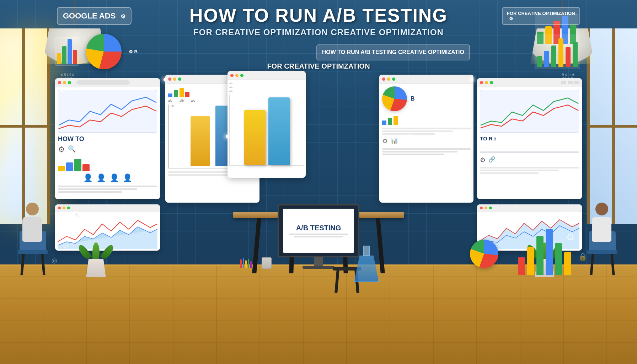 Image resolution: width=637 pixels, height=364 pixels. Describe the element at coordinates (60, 82) in the screenshot. I see `dot-red-left` at that location.